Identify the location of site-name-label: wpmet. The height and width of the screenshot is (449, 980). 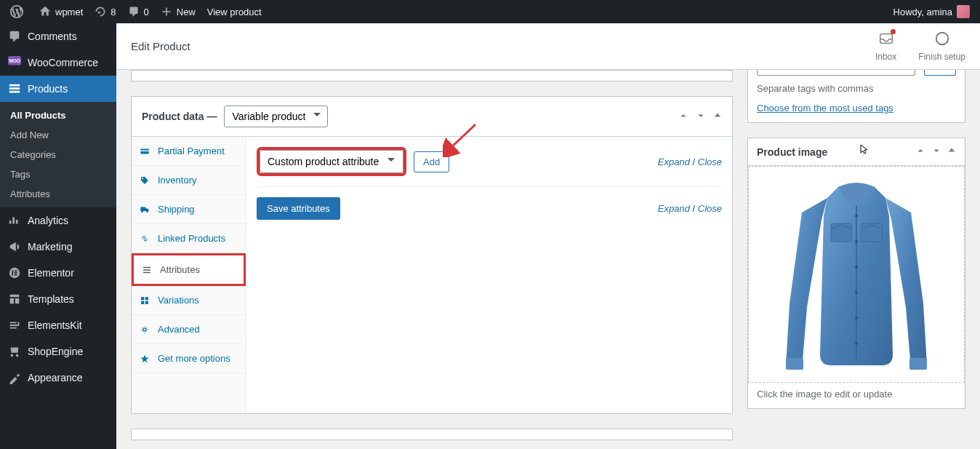
(69, 12).